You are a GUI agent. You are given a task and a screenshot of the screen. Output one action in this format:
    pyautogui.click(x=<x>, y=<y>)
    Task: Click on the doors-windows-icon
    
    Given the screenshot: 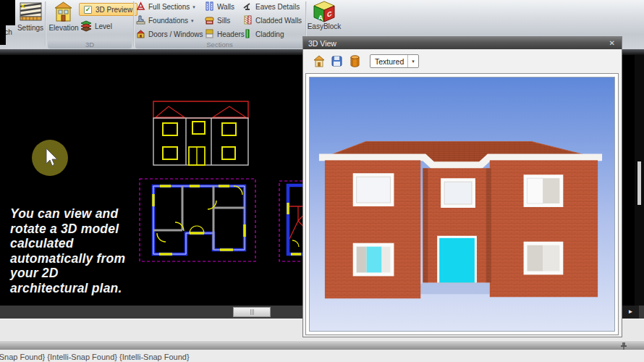 What is the action you would take?
    pyautogui.click(x=140, y=35)
    